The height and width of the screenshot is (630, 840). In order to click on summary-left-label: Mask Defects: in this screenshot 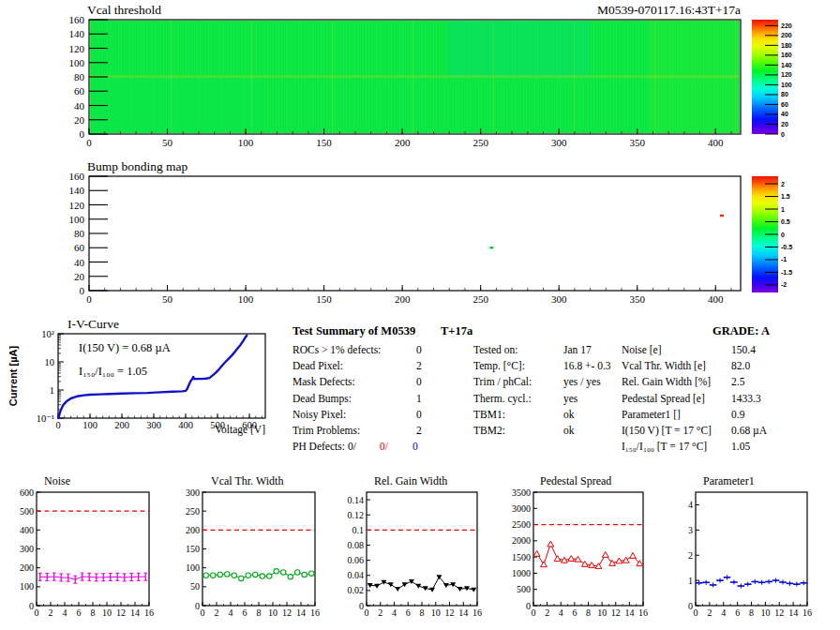, I will do `click(324, 382)`.